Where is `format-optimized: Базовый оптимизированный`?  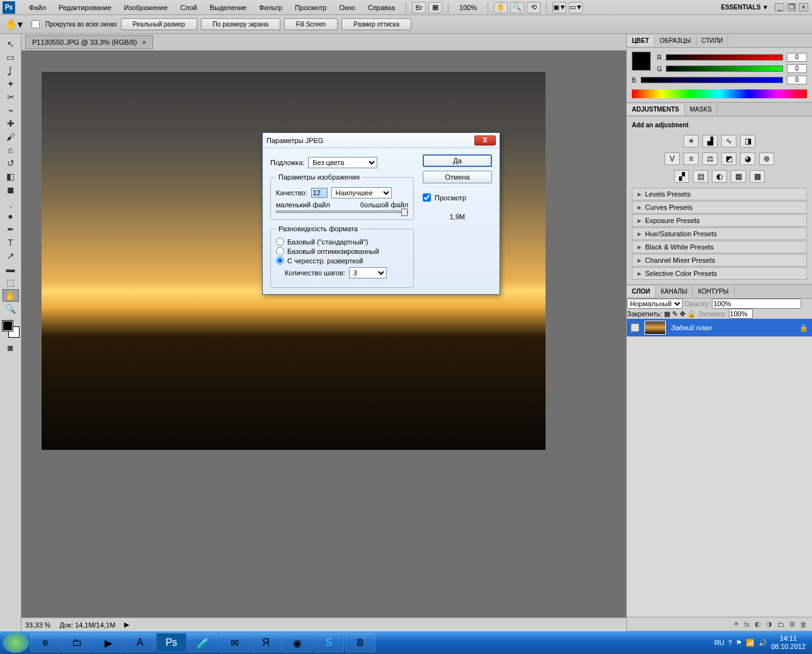
format-optimized: Базовый оптимизированный is located at coordinates (342, 251).